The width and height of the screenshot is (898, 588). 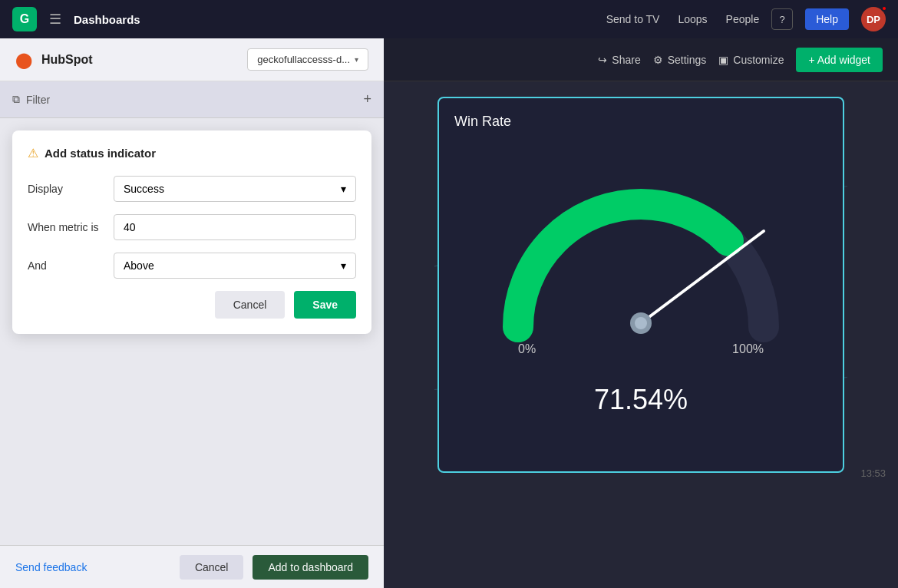 What do you see at coordinates (235, 266) in the screenshot?
I see `and-select: Above ▾` at bounding box center [235, 266].